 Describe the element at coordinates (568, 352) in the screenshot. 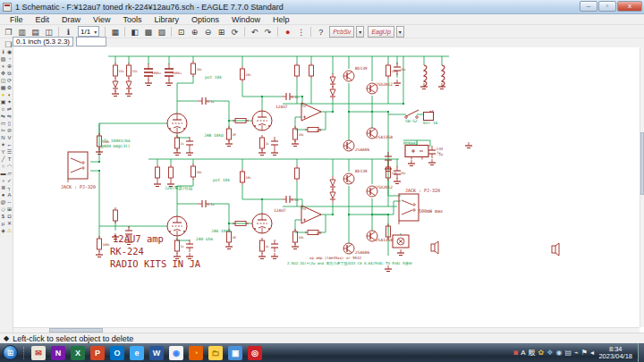

I see `tray-lang-icon: ▤` at that location.